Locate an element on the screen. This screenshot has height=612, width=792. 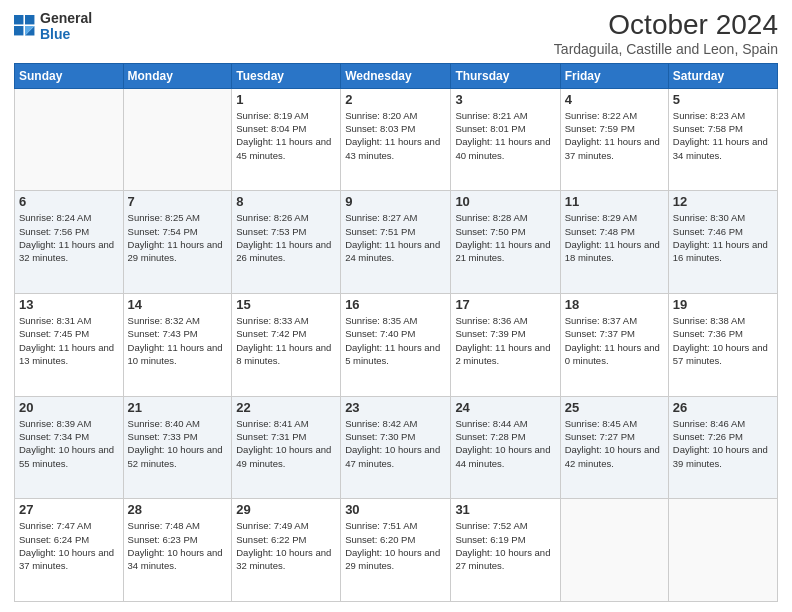
calendar-cell: 4Sunrise: 8:22 AM Sunset: 7:59 PM Daylig… is located at coordinates (614, 140).